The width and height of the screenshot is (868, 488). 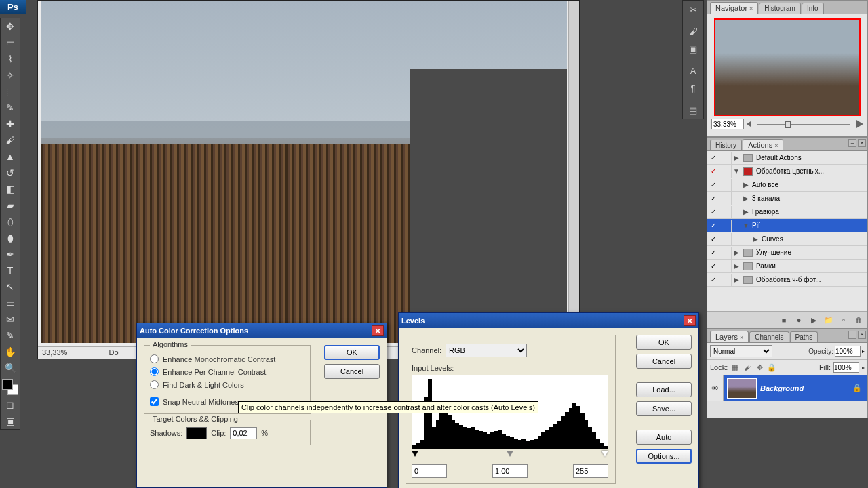 What do you see at coordinates (829, 320) in the screenshot?
I see `actions-newset-button: 📁` at bounding box center [829, 320].